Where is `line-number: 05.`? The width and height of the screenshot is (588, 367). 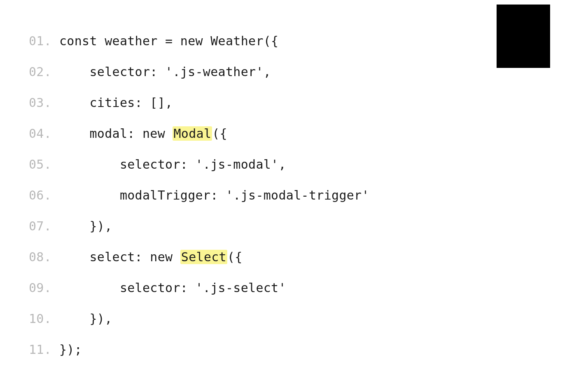
line-number: 05. is located at coordinates (40, 165).